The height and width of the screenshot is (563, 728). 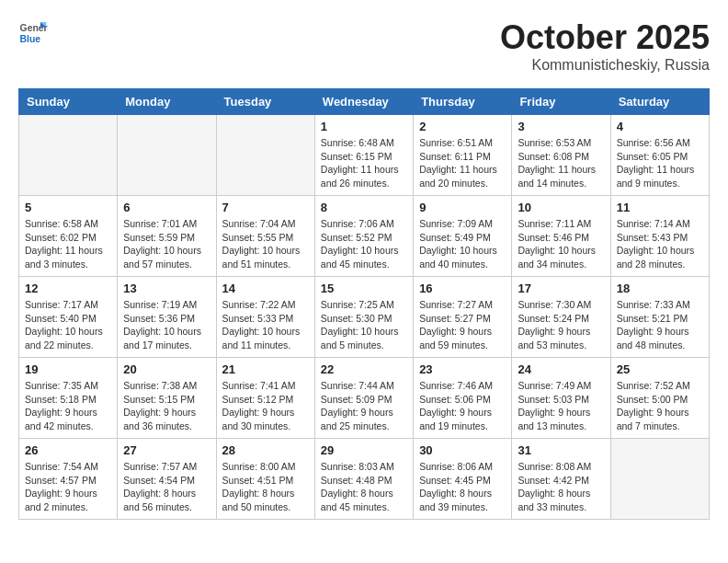 What do you see at coordinates (561, 245) in the screenshot?
I see `day-info: Sunrise: 7:11 AM Sunset: 5:46 PM Dayligh…` at bounding box center [561, 245].